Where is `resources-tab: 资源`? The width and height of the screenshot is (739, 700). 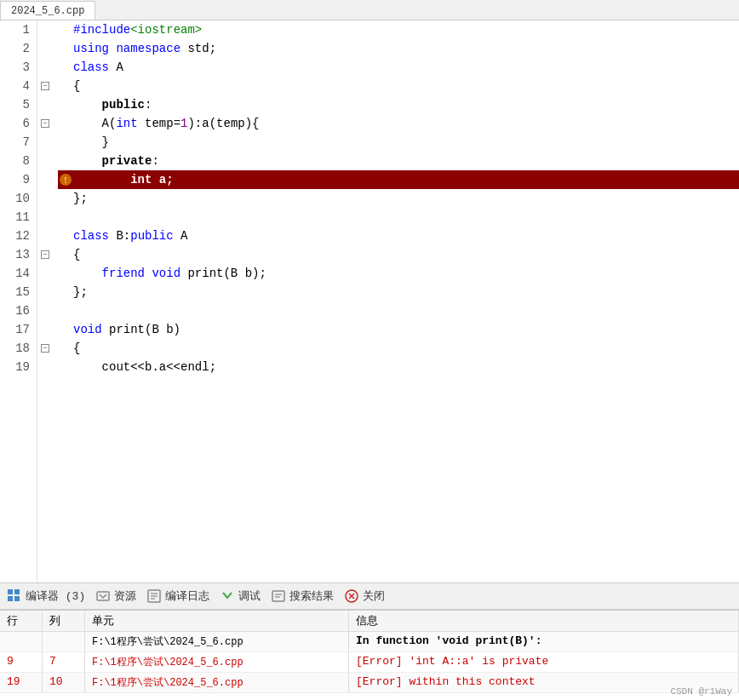
resources-tab: 资源 is located at coordinates (116, 596).